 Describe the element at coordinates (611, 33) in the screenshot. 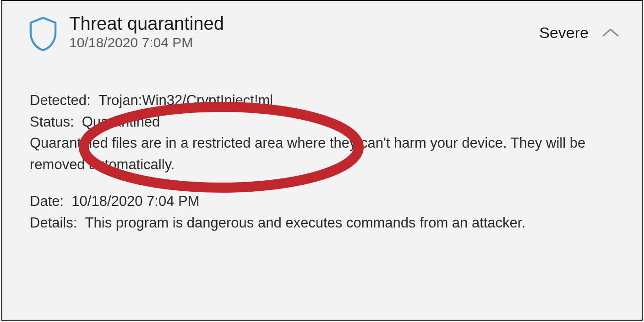

I see `chevron-up-icon` at that location.